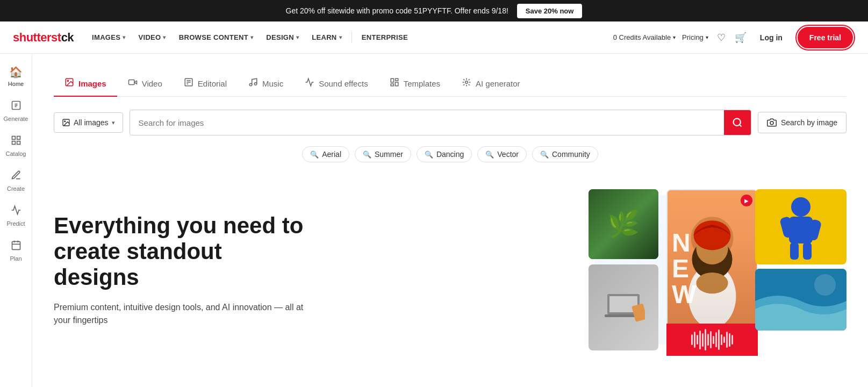  I want to click on plan-icon, so click(16, 246).